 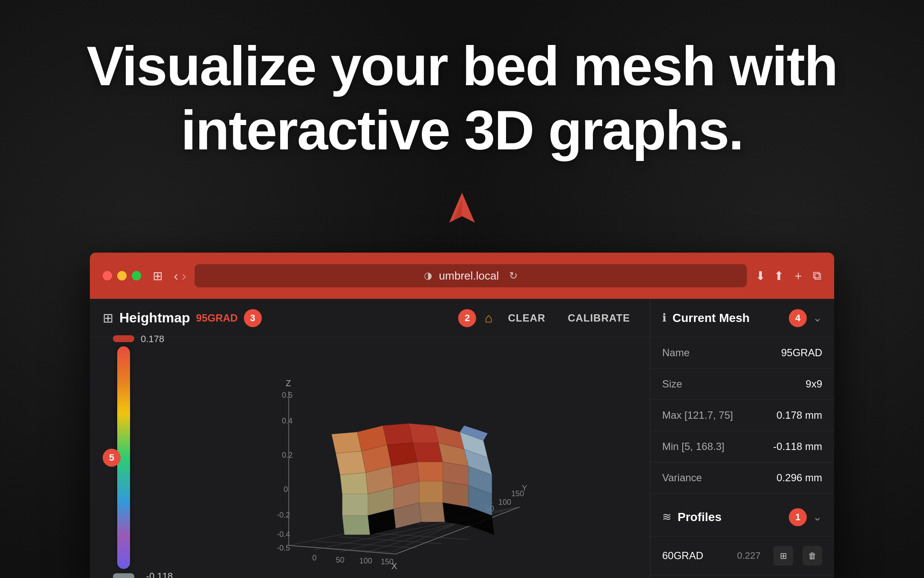 What do you see at coordinates (253, 318) in the screenshot?
I see `badge-3: 3` at bounding box center [253, 318].